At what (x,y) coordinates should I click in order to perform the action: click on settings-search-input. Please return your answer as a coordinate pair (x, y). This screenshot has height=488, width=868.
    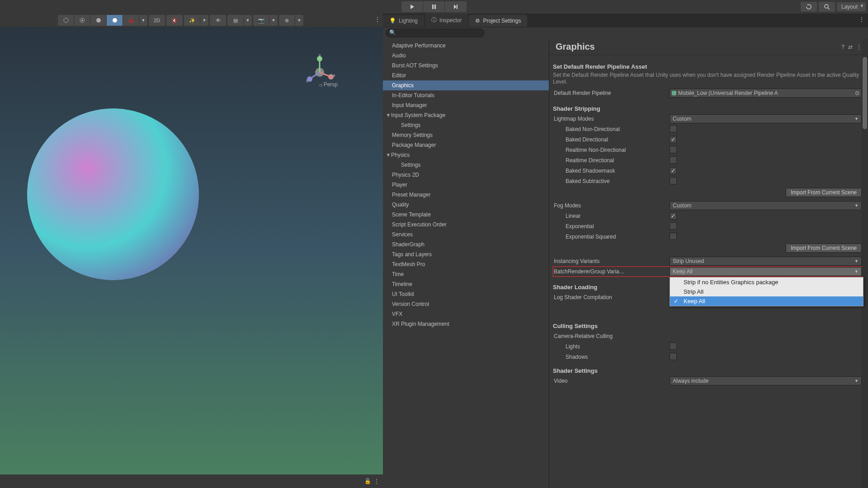
    Looking at the image, I should click on (435, 33).